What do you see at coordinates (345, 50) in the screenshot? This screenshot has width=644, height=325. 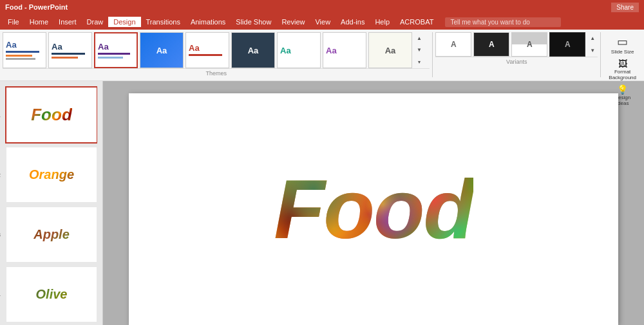 I see `theme-8: Aa` at bounding box center [345, 50].